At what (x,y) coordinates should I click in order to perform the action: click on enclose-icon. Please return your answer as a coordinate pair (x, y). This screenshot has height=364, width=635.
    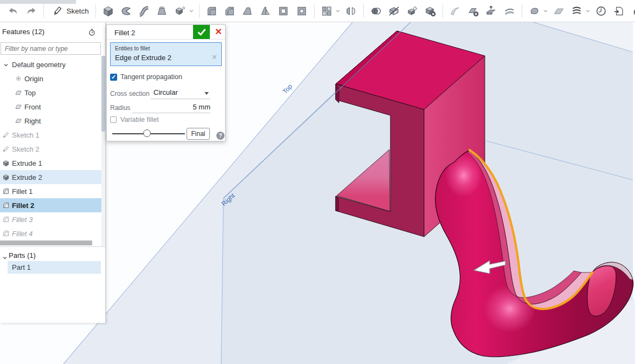
    Looking at the image, I should click on (534, 11).